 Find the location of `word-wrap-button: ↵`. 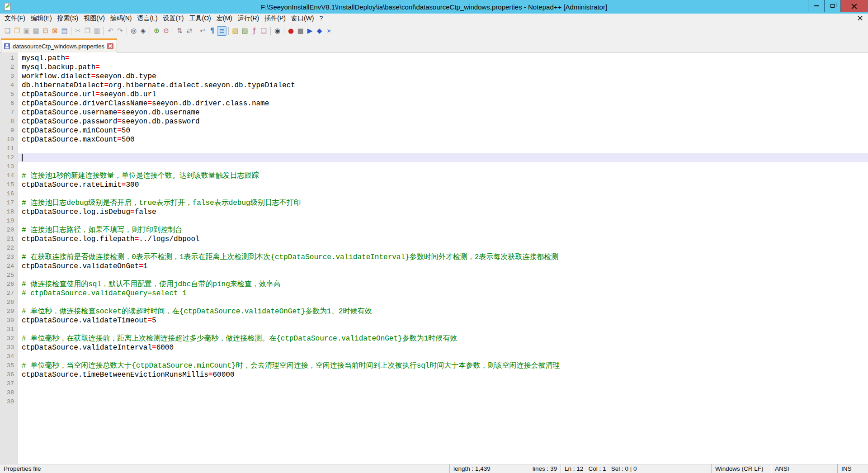

word-wrap-button: ↵ is located at coordinates (203, 31).